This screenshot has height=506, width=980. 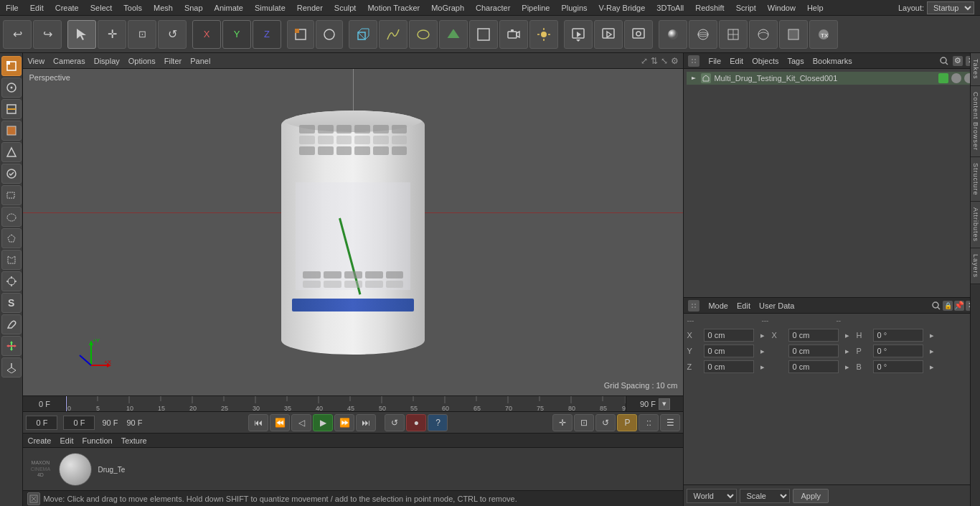 I want to click on tab-content-browser: Content Browser, so click(x=976, y=122).